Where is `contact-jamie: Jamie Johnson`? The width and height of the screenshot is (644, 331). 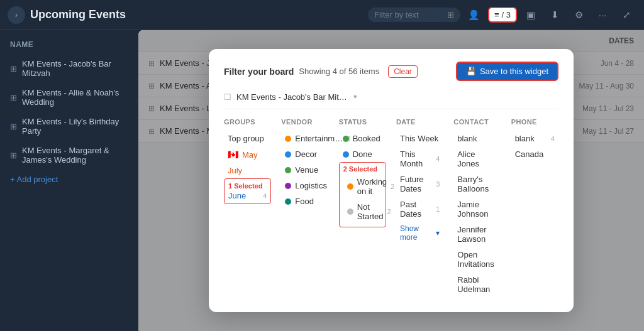 contact-jamie: Jamie Johnson is located at coordinates (477, 209).